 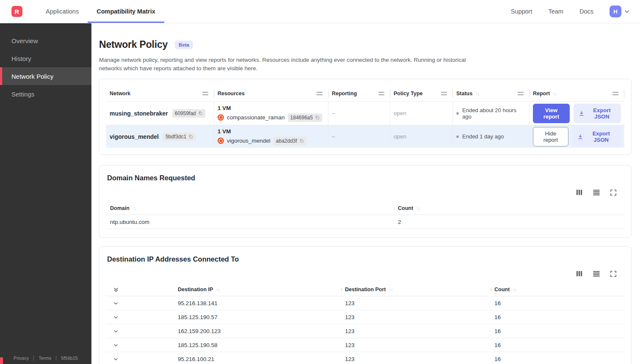 I want to click on resource-hash-pill: 184696a5, so click(x=305, y=118).